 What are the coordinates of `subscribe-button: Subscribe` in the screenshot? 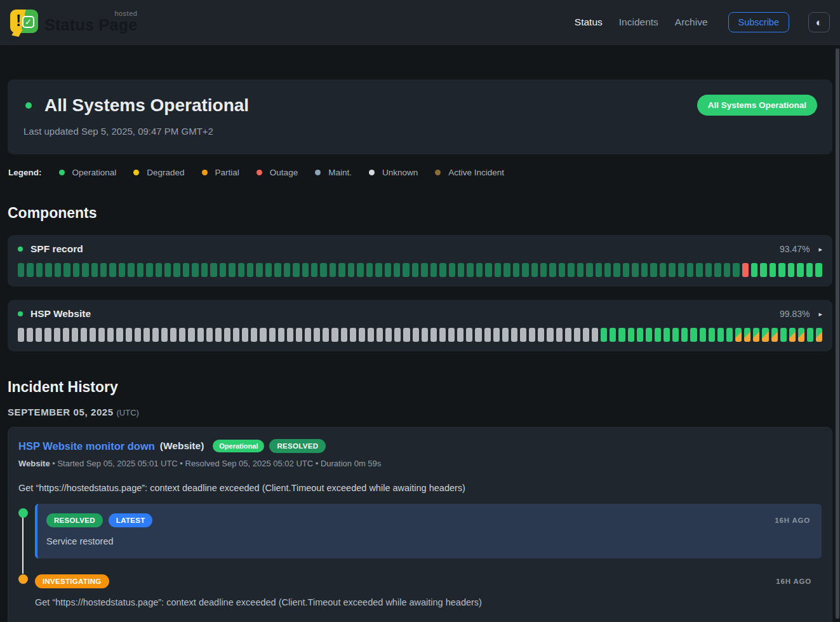 It's located at (759, 22).